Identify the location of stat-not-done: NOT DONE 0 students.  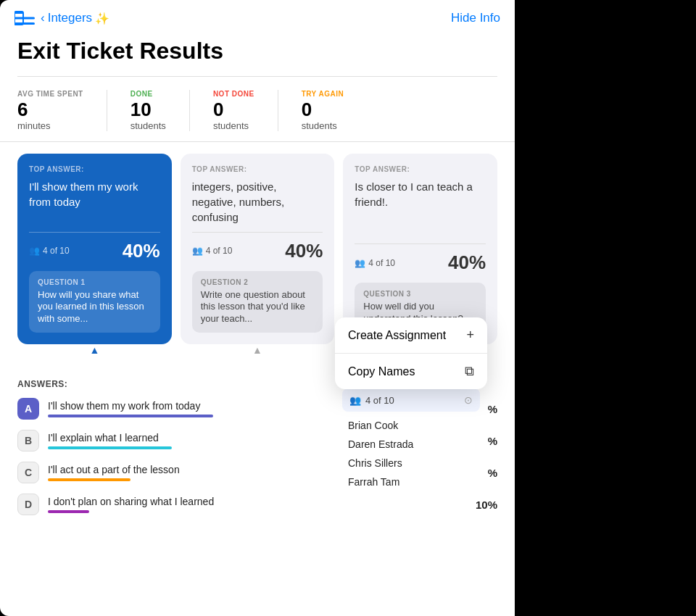
(246, 110).